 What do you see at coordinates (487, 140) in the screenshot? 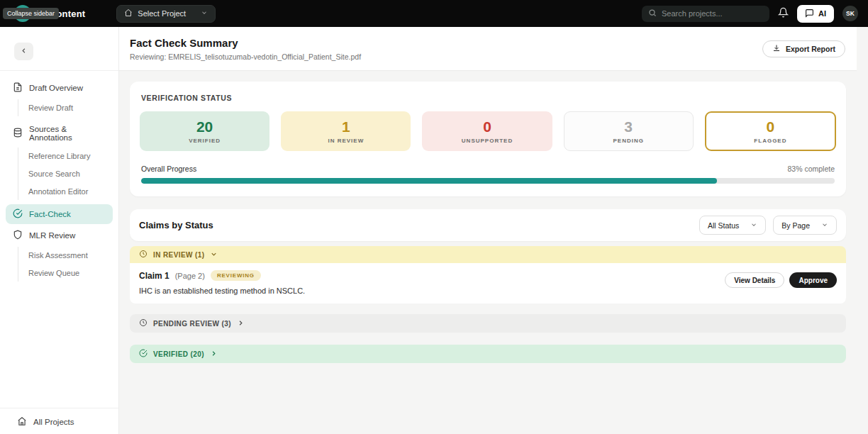
I see `stat-label: UNSUPPORTED` at bounding box center [487, 140].